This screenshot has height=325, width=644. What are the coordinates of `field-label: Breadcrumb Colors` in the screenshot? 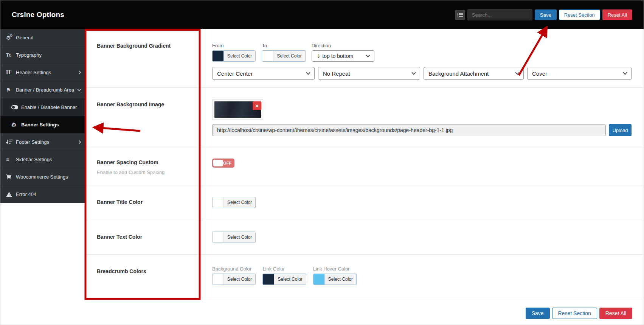 It's located at (154, 271).